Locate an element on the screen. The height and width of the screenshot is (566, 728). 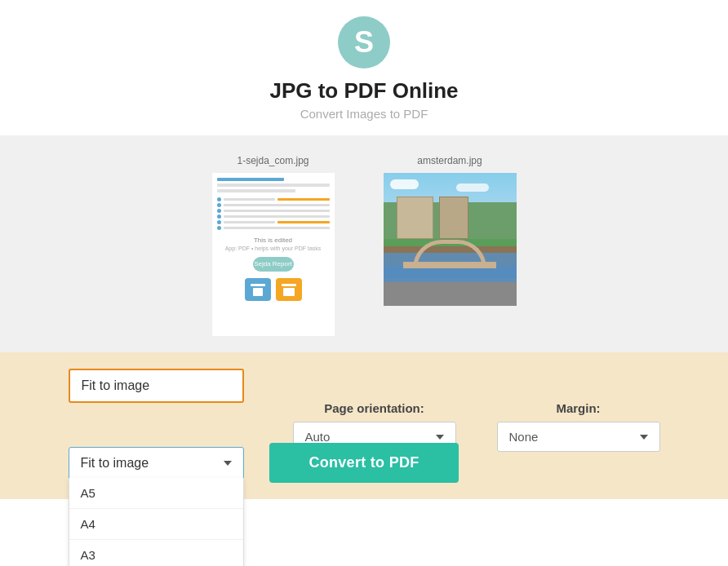
page-size-open-dropdown: Fit to image is located at coordinates (157, 386).